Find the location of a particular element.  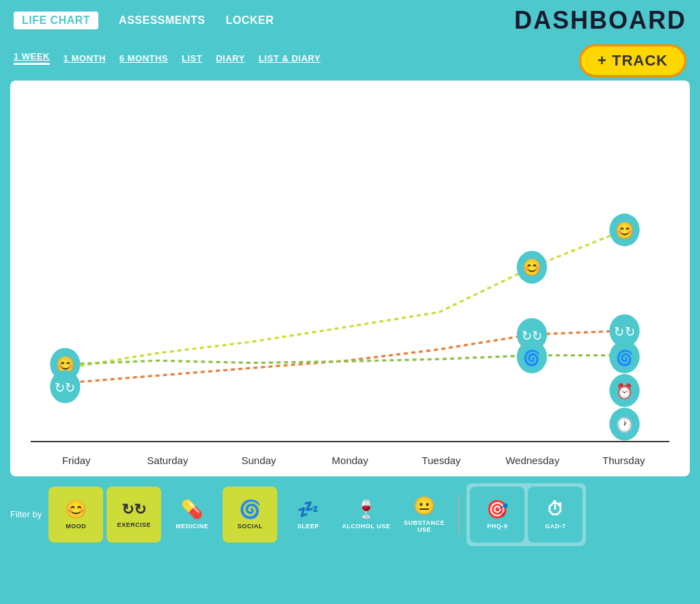

medicine-label: MEDICINE is located at coordinates (192, 526).